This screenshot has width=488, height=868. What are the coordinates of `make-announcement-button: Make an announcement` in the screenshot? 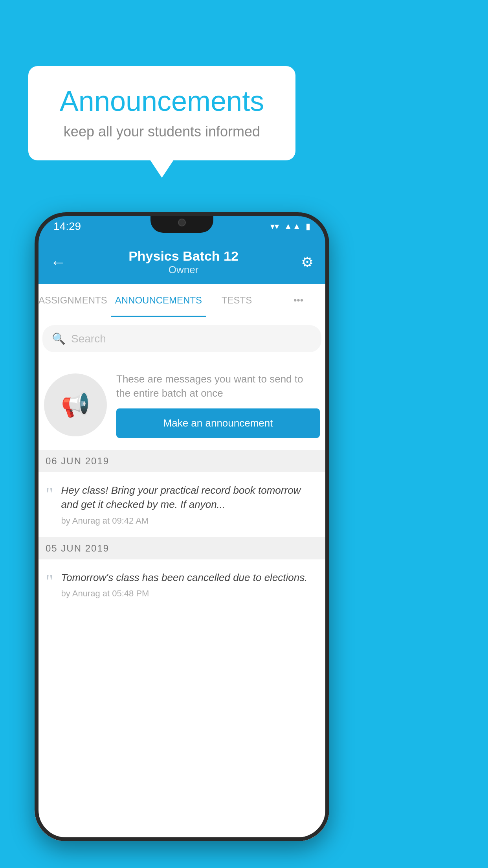 It's located at (218, 423).